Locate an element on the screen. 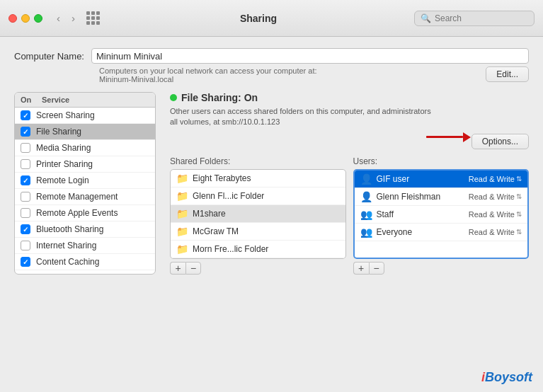 Image resolution: width=543 pixels, height=392 pixels. file-sharing-status: File Sharing: On is located at coordinates (350, 98).